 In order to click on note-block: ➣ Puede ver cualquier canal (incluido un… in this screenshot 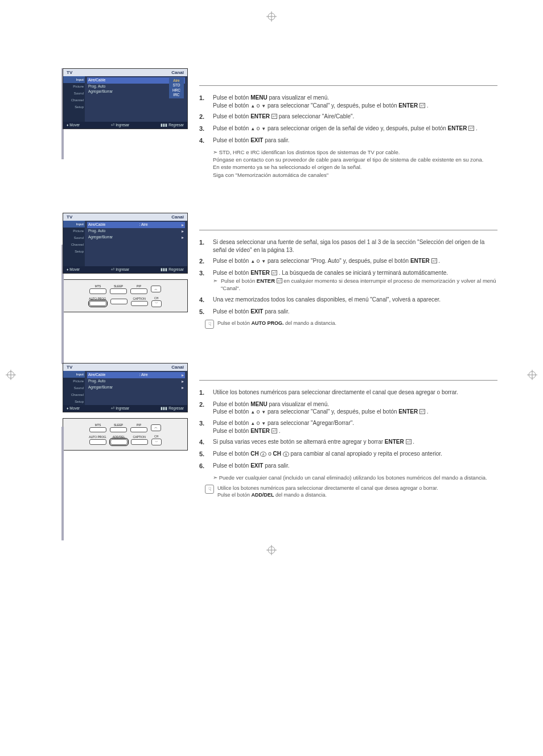, I will do `click(355, 478)`.